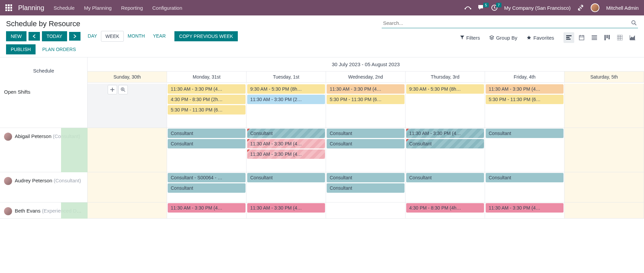 The image size is (644, 273). Describe the element at coordinates (44, 187) in the screenshot. I see `resource-row: Audrey Peterson (Consultant)` at that location.